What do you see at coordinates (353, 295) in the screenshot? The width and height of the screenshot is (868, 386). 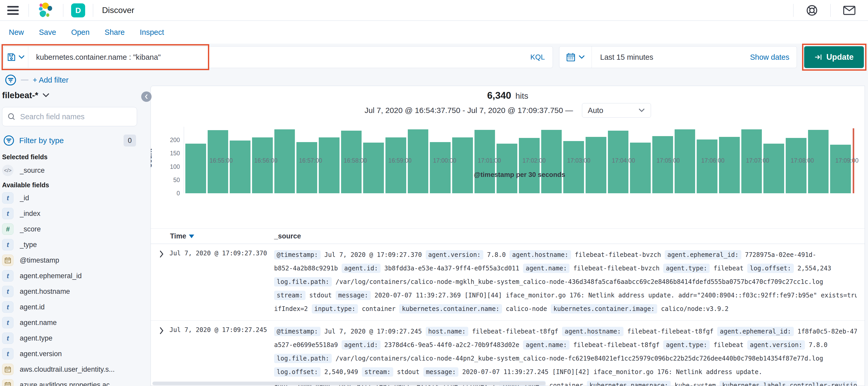 I see `field-key-badge: message:` at bounding box center [353, 295].